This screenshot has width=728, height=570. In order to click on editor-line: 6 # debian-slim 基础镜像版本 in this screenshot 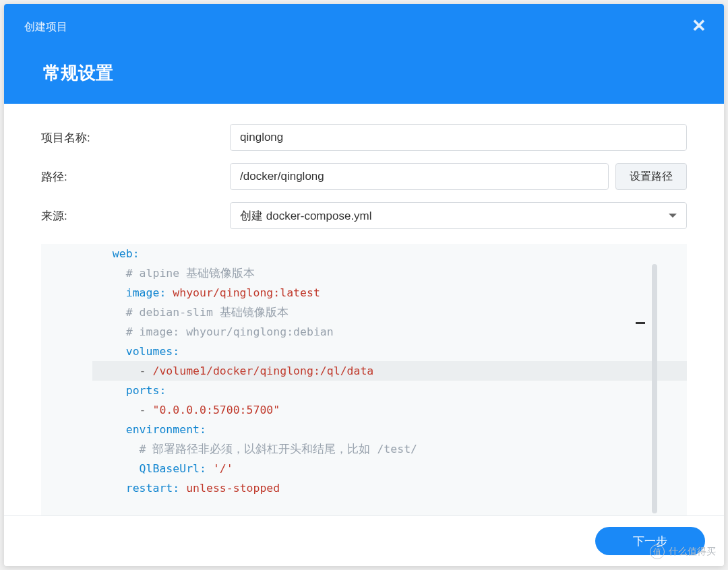, I will do `click(364, 313)`.